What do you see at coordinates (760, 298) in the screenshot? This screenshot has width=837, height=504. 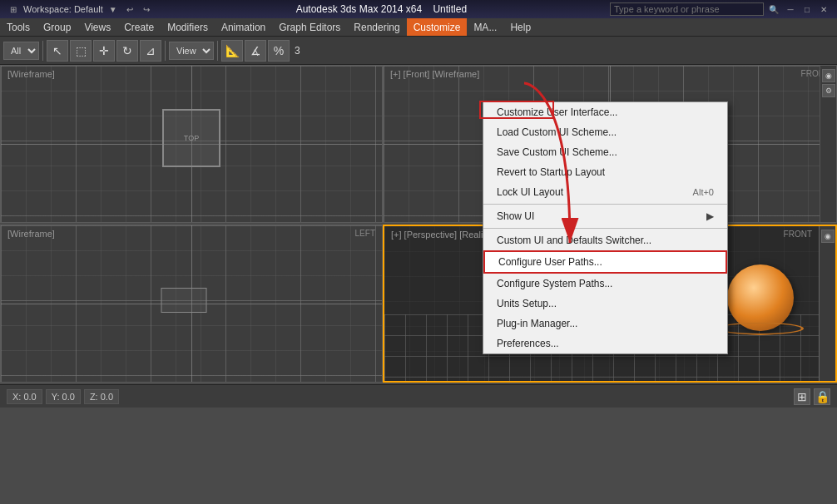 I see `sphere-object` at bounding box center [760, 298].